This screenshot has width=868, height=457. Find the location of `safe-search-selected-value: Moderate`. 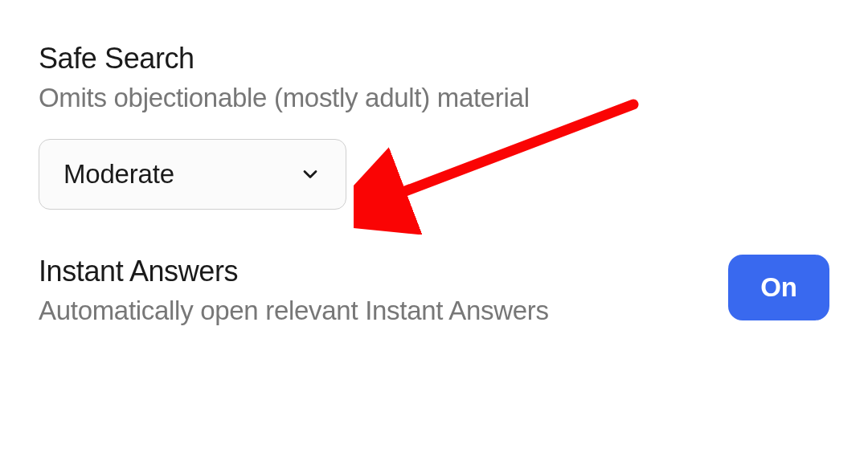

safe-search-selected-value: Moderate is located at coordinates (119, 174).